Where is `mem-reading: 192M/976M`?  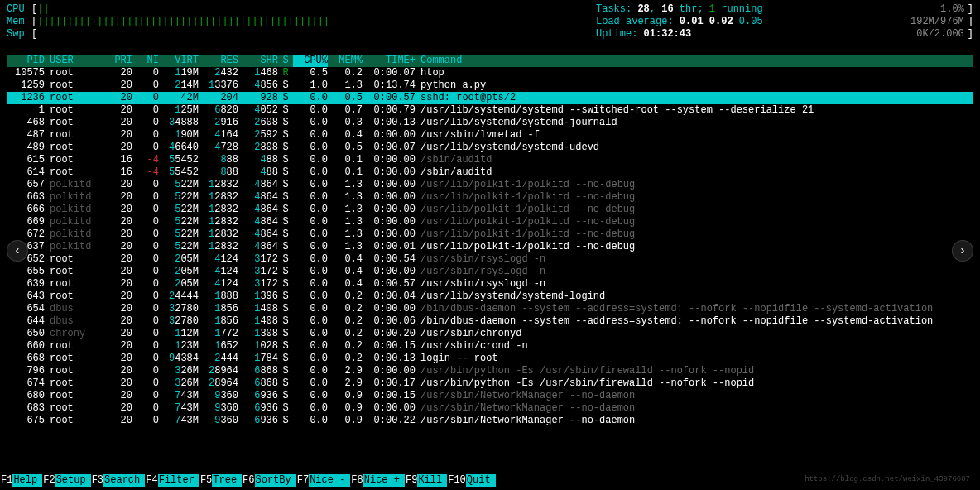 mem-reading: 192M/976M is located at coordinates (856, 22).